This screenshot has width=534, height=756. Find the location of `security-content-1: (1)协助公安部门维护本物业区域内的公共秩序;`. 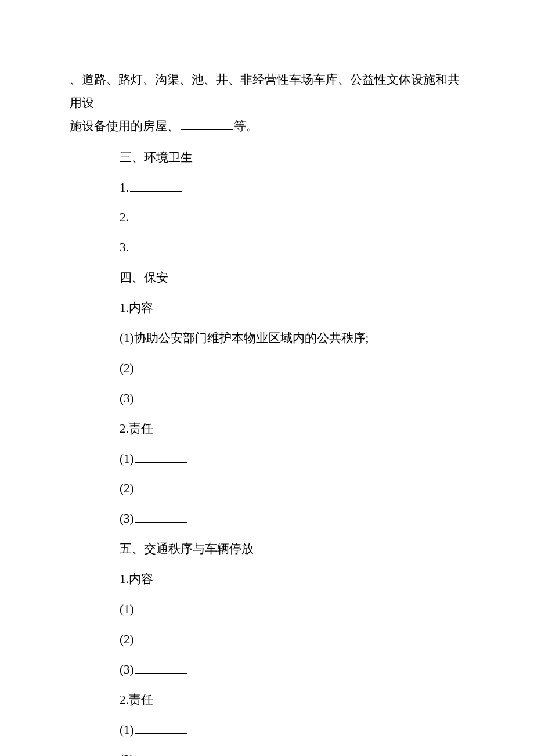

security-content-1: (1)协助公安部门维护本物业区域内的公共秩序; is located at coordinates (267, 339).